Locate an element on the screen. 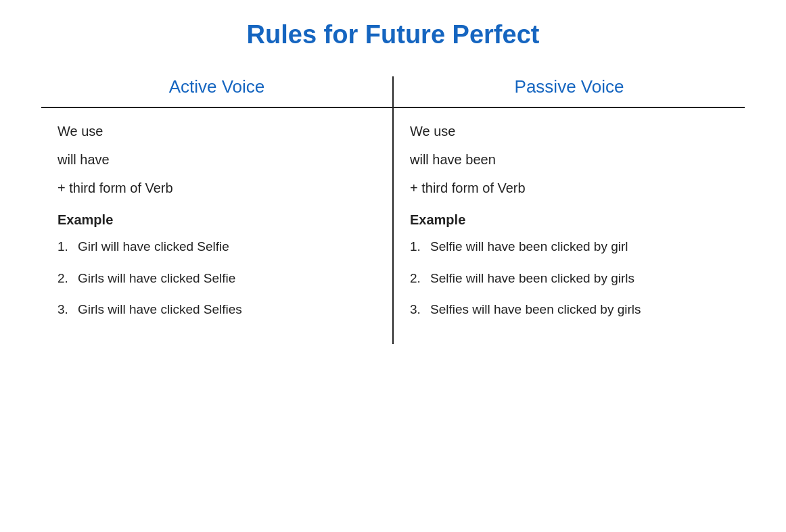  active-rules-section: We use will have + third form of Verb is located at coordinates (216, 160).